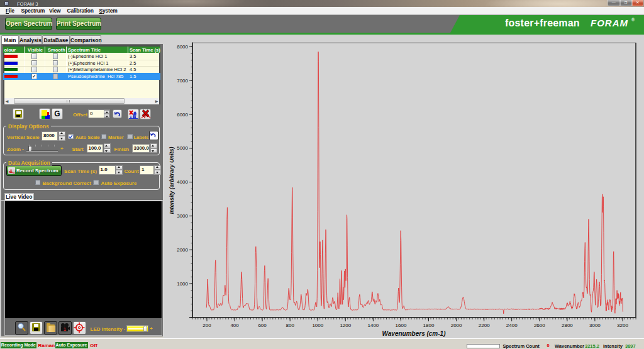 This screenshot has height=349, width=644. I want to click on svg-text: Wavenumbers (cm-1), so click(414, 333).